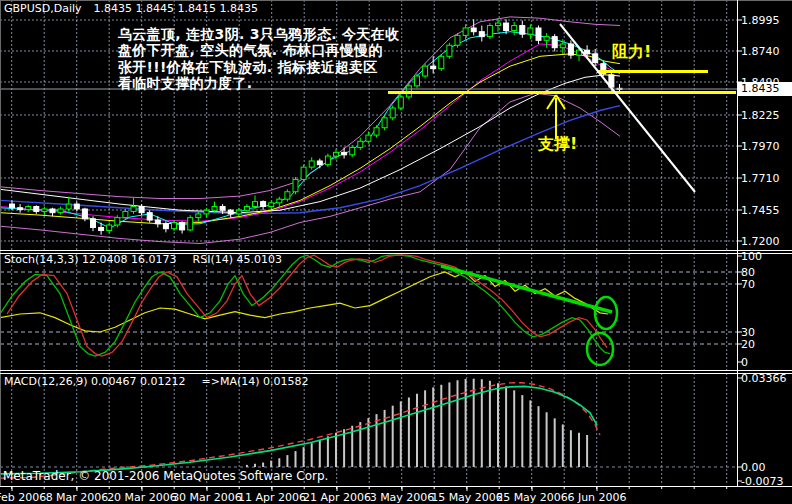  I want to click on stoch-axis-label: 70, so click(748, 284).